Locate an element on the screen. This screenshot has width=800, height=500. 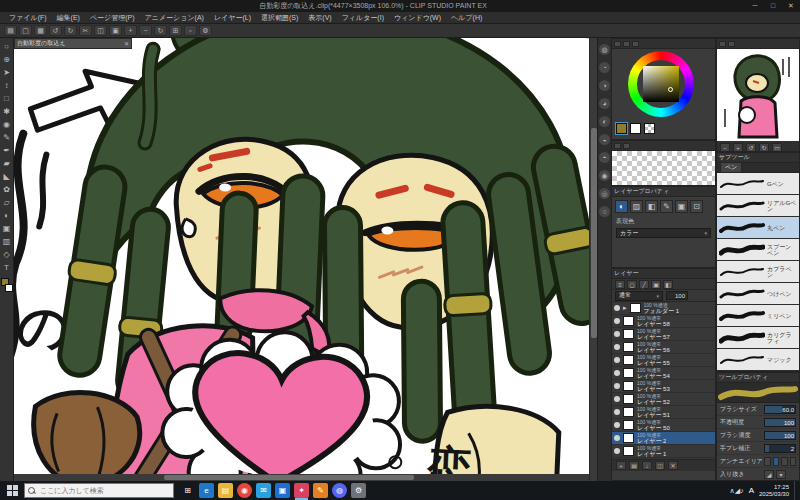
close-button: ✕ is located at coordinates (791, 6).